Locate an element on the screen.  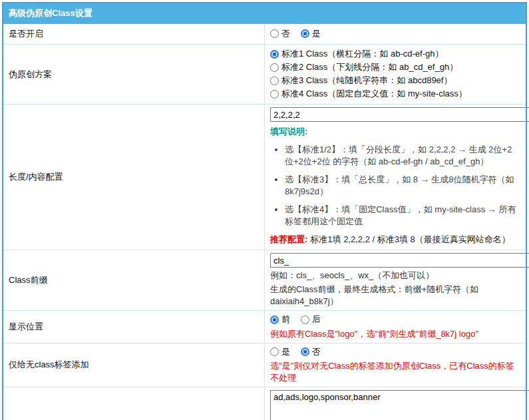
row-only-no-class: 仅给无class标签添加 是 否 选"是"则仅对无Class的标签添加伪原创Cl… is located at coordinates (265, 365).